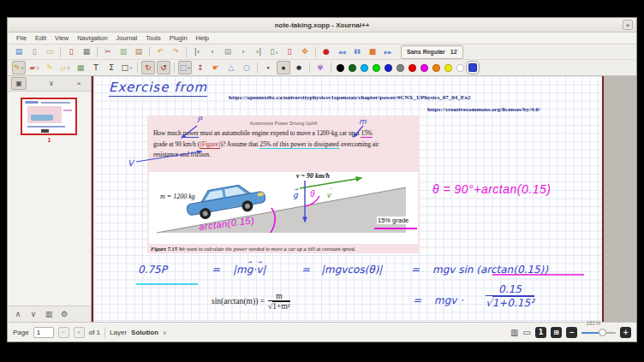  Describe the element at coordinates (49, 116) in the screenshot. I see `page-thumbnail` at that location.